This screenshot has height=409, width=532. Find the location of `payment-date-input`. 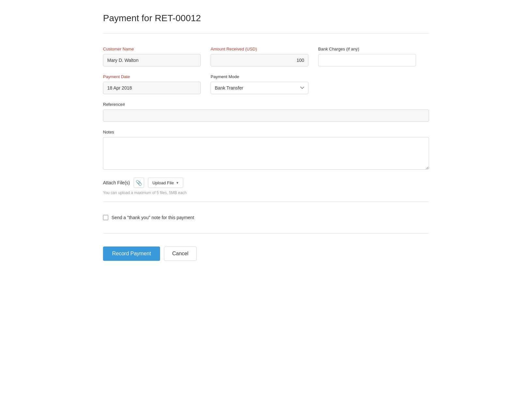

payment-date-input is located at coordinates (152, 88).